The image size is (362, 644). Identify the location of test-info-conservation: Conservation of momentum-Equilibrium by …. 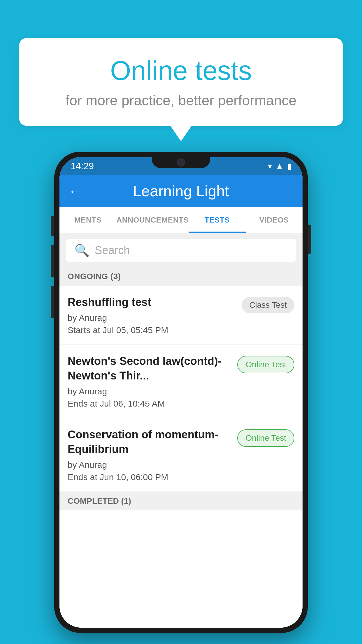
(150, 455).